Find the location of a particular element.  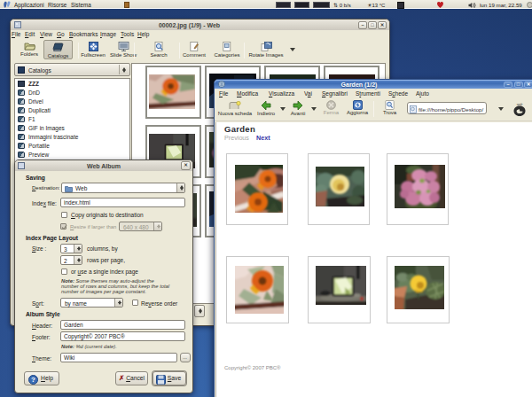

svg-text: web is located at coordinates (520, 105).